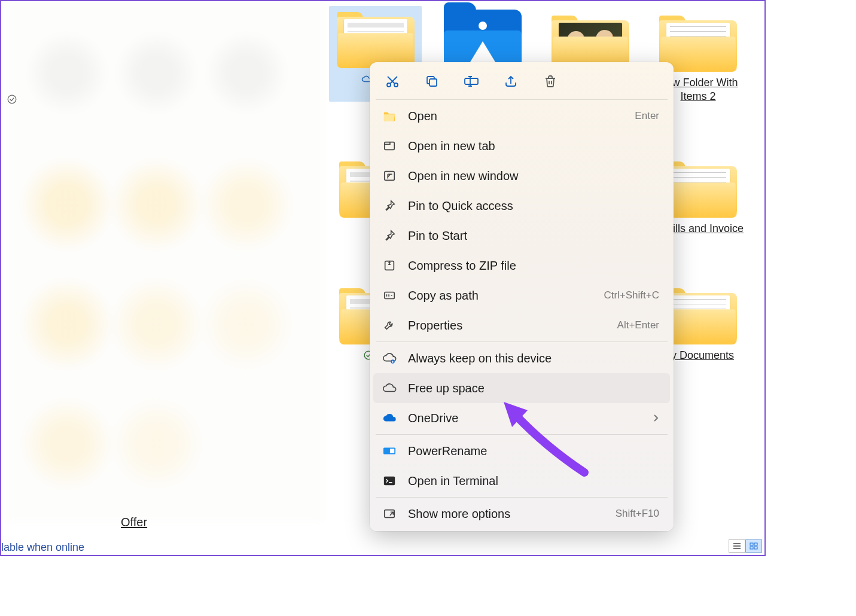 The height and width of the screenshot is (616, 856). I want to click on ctx-label: Always keep on this device, so click(534, 359).